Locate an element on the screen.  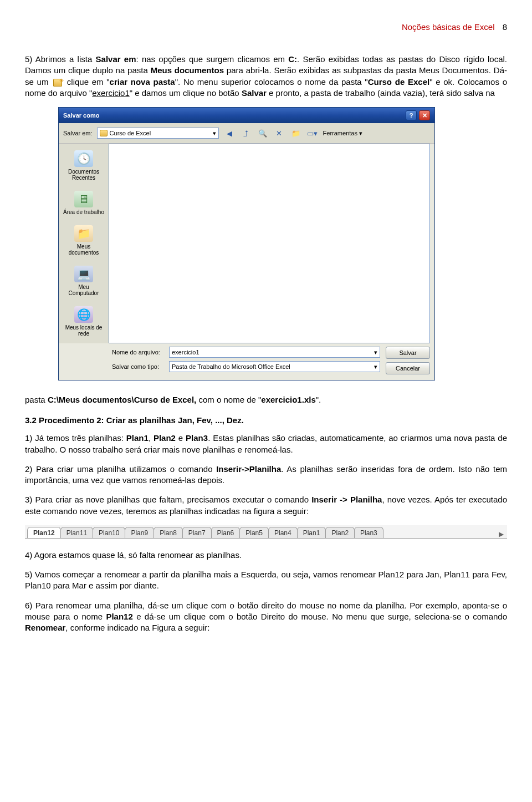
tab-scroll-right-icon: ▶ is located at coordinates (501, 534).